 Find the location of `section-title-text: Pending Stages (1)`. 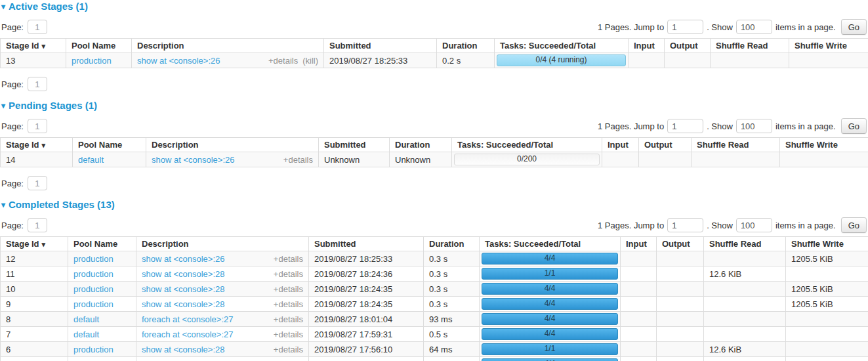

section-title-text: Pending Stages (1) is located at coordinates (52, 105).